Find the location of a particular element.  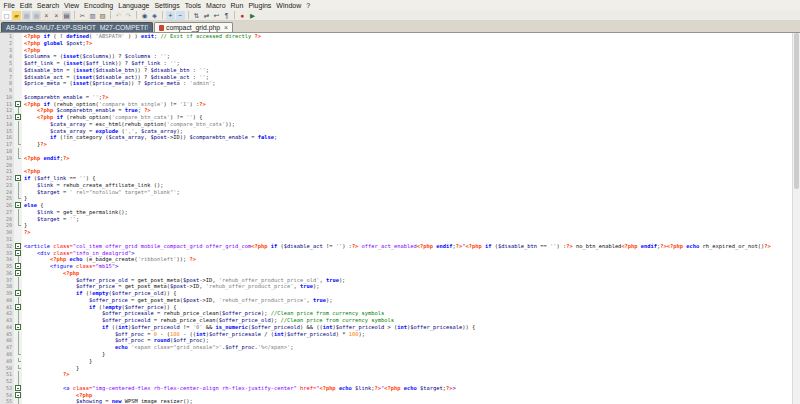

code-line: $offer_priceold = rehub_price_clean($off… is located at coordinates (208, 320).